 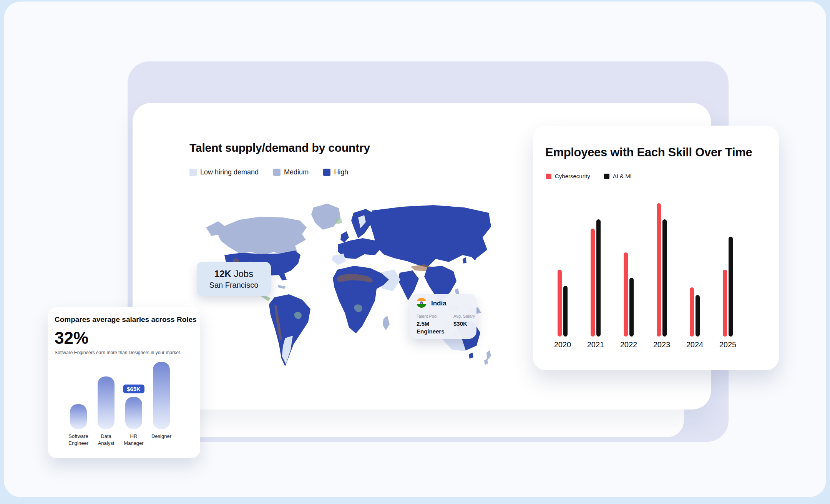 I want to click on x-tick-label: 2024, so click(x=695, y=345).